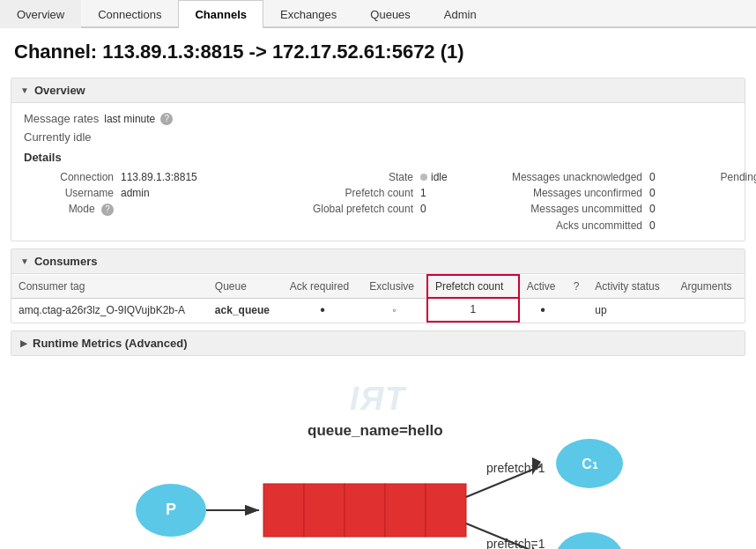 This screenshot has width=756, height=549. I want to click on overview-section-title: Overview, so click(60, 90).